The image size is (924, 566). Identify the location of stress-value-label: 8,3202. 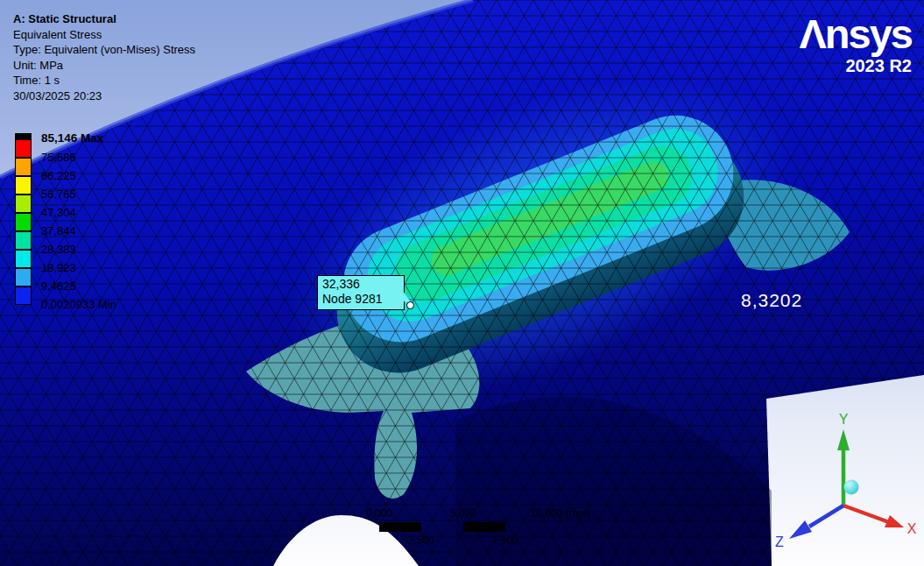
(772, 301).